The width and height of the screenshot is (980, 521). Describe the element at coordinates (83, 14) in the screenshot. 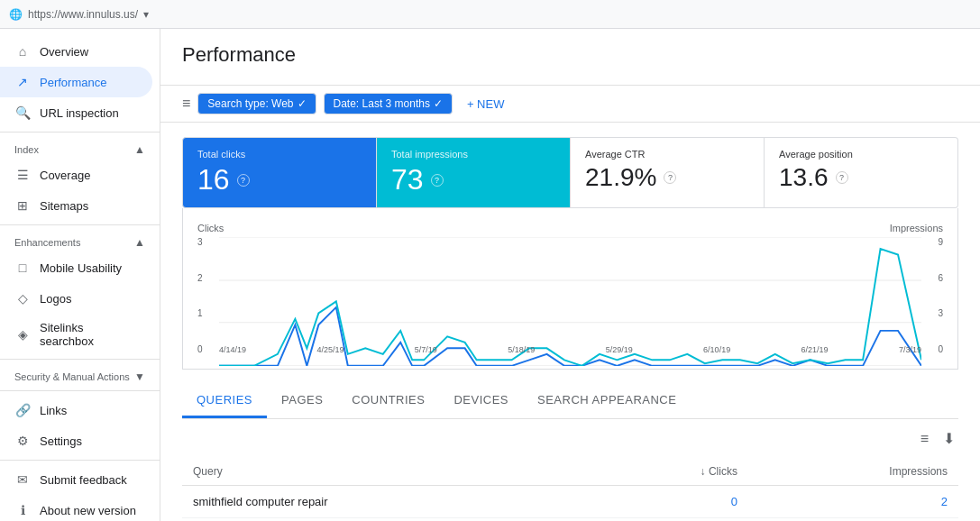

I see `url-text: https://www.innulus.us/` at that location.